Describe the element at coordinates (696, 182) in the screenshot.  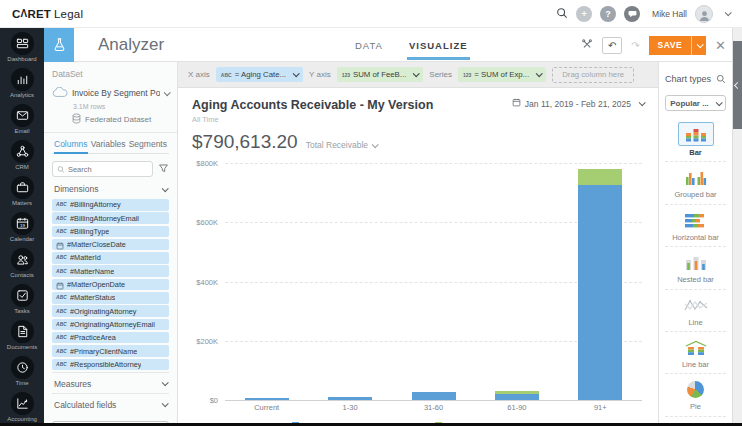
I see `chart-type-grouped-bar: Grouped bar` at that location.